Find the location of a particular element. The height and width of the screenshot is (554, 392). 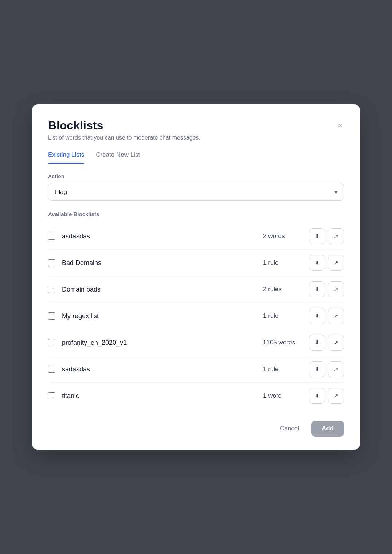

action-select: Flag Block Mute is located at coordinates (196, 192).